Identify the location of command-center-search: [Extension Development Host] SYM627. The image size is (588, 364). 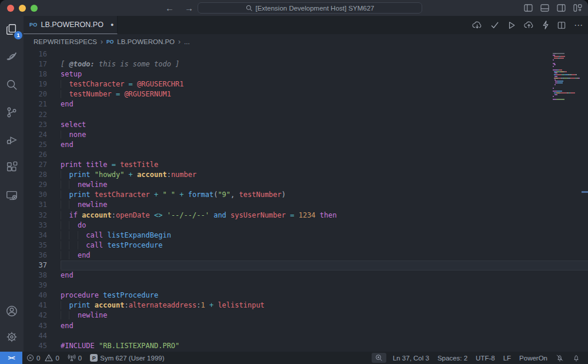
(310, 8).